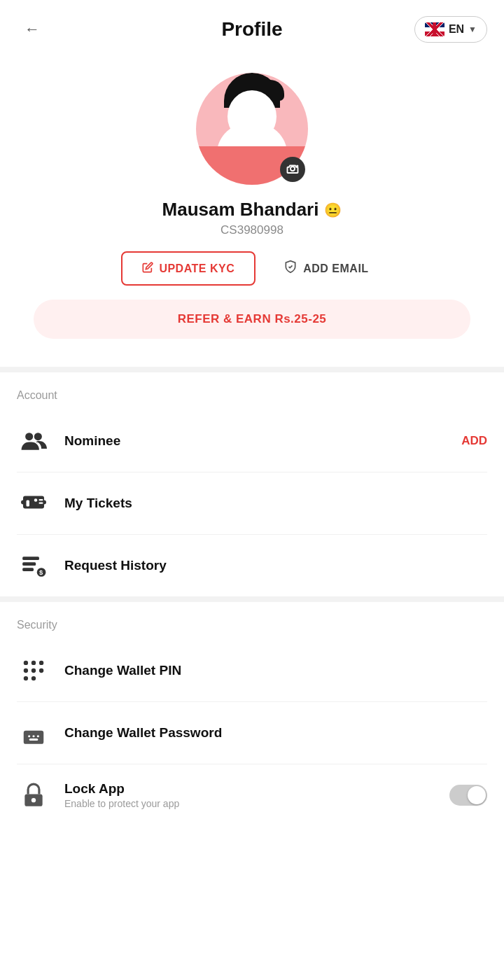 The width and height of the screenshot is (504, 980). Describe the element at coordinates (34, 441) in the screenshot. I see `nominee-icon` at that location.